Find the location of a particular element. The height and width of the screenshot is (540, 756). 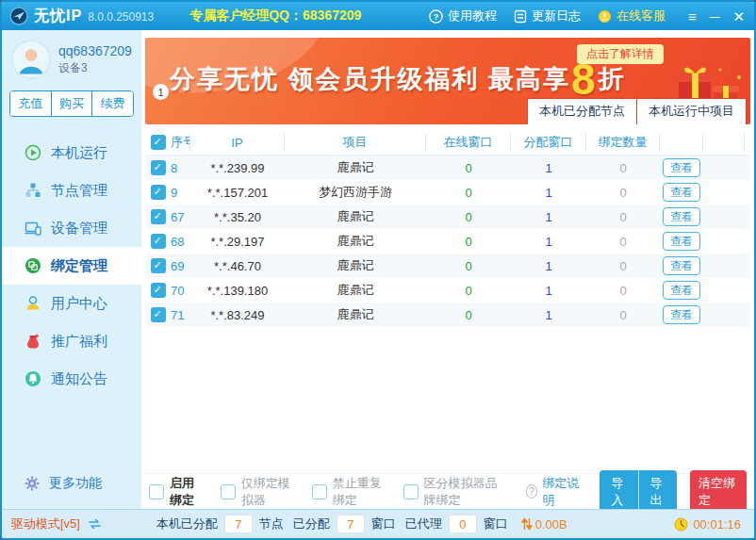

changelog-button: 更新日志 is located at coordinates (547, 16).